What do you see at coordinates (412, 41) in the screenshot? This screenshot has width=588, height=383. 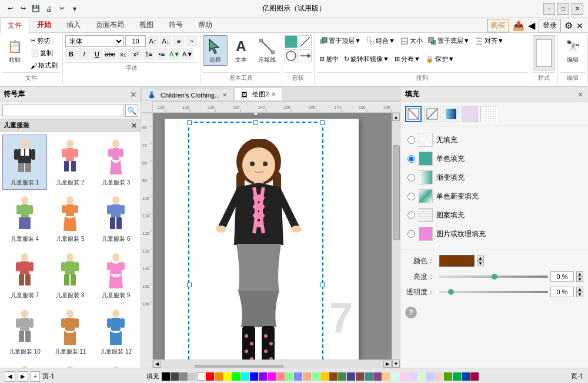 I see `size-button: 大小` at bounding box center [412, 41].